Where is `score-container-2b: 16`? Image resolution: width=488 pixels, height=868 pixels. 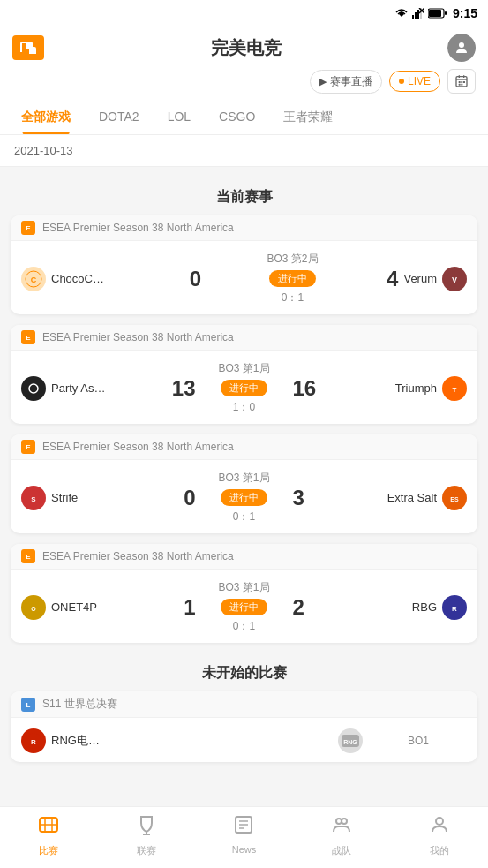
score-container-2b: 16 is located at coordinates (305, 389).